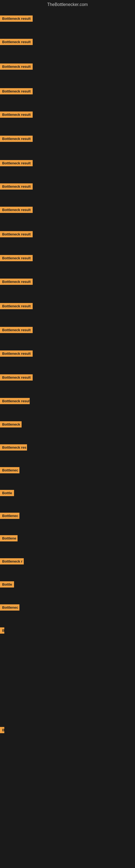 The height and width of the screenshot is (868, 135). What do you see at coordinates (12, 562) in the screenshot?
I see `bottleneck-item: Bottleneck r` at bounding box center [12, 562].